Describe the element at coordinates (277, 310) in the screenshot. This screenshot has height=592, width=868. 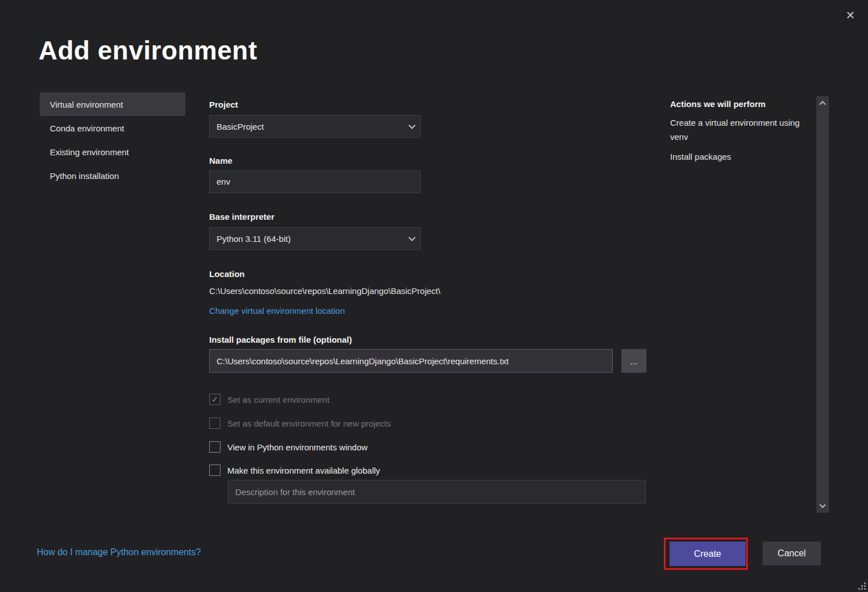
I see `change-location-link: Change virtual environment location` at that location.